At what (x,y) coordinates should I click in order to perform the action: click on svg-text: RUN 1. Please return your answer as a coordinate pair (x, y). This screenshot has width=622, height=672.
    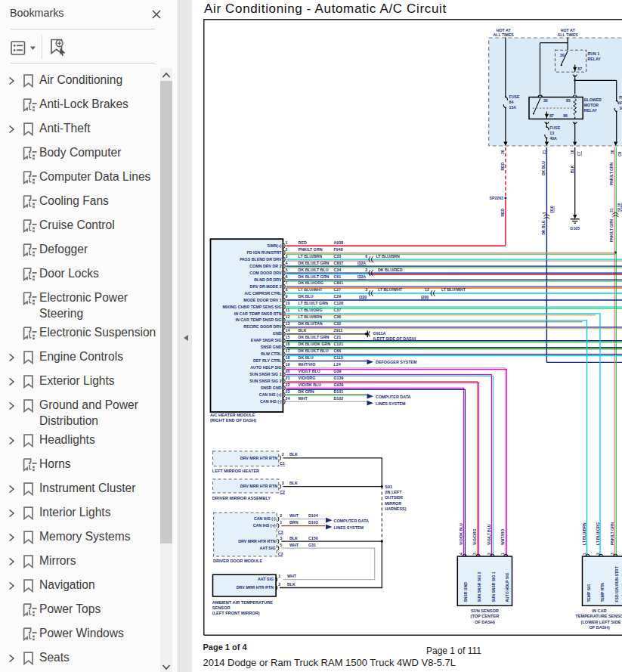
    Looking at the image, I should click on (594, 54).